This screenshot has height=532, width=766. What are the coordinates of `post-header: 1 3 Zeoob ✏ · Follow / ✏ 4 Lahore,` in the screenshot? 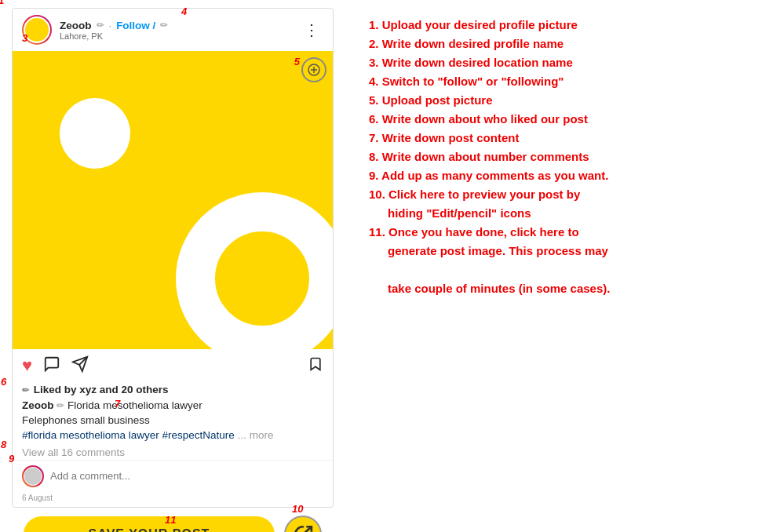 It's located at (173, 30).